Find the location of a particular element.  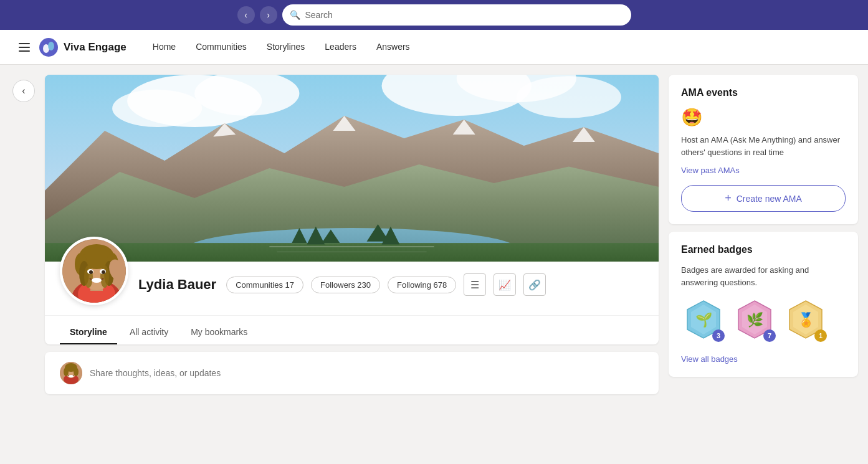

badge-2: 🌿 7 is located at coordinates (755, 321).